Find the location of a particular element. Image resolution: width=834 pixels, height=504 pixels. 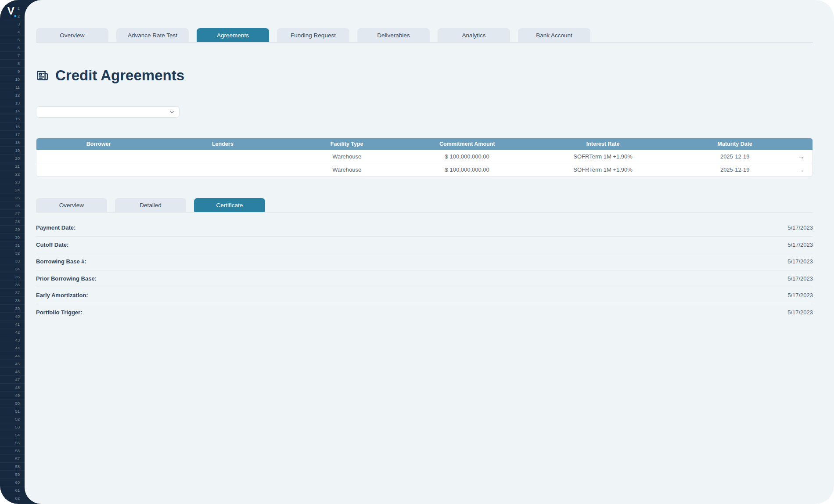

ruler-line-number: 36 is located at coordinates (12, 285).